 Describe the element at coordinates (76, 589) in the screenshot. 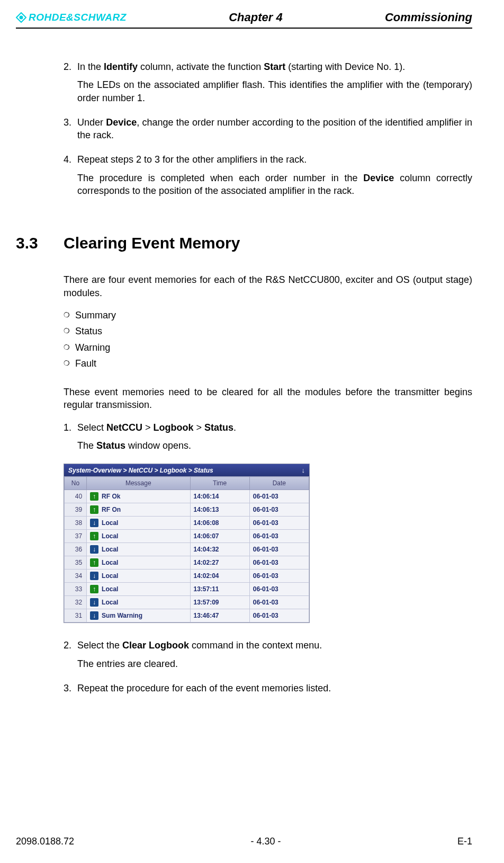

I see `cell-no: 33` at that location.